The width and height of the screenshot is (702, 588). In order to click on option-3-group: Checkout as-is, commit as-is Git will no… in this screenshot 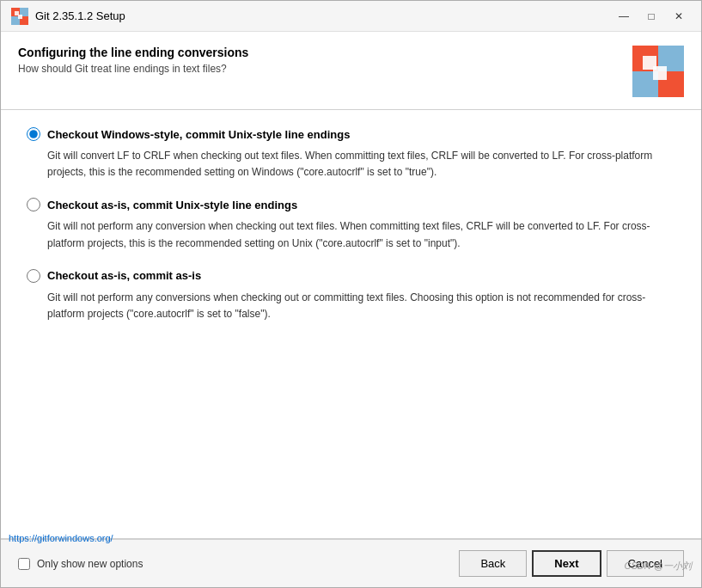, I will do `click(351, 296)`.